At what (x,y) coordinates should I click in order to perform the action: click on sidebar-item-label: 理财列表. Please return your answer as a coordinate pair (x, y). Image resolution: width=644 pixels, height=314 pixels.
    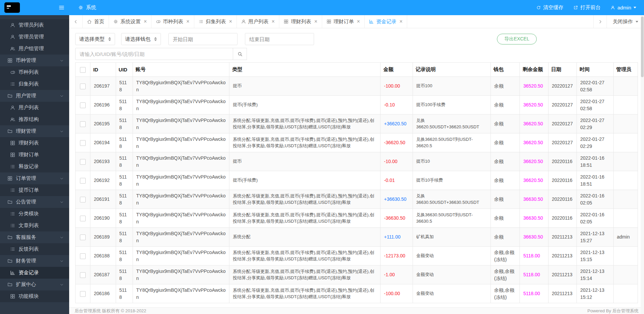
    Looking at the image, I should click on (41, 143).